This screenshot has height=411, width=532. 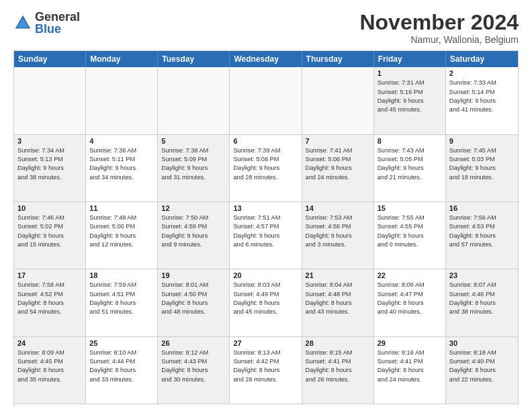 I want to click on calendar-cell: 8Sunrise: 7:43 AM Sunset: 5:05 PM Daylig…, so click(x=410, y=168).